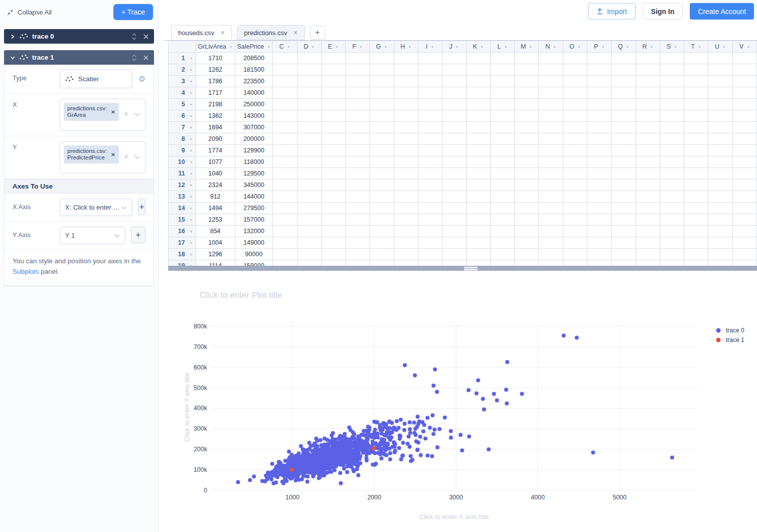 This screenshot has height=532, width=757. What do you see at coordinates (478, 232) in the screenshot?
I see `cell-K-row16` at bounding box center [478, 232].